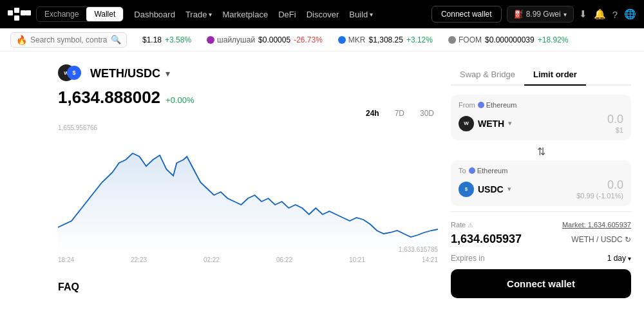 Image resolution: width=644 pixels, height=322 pixels. I want to click on expires-value: 1 day ▾, so click(620, 258).